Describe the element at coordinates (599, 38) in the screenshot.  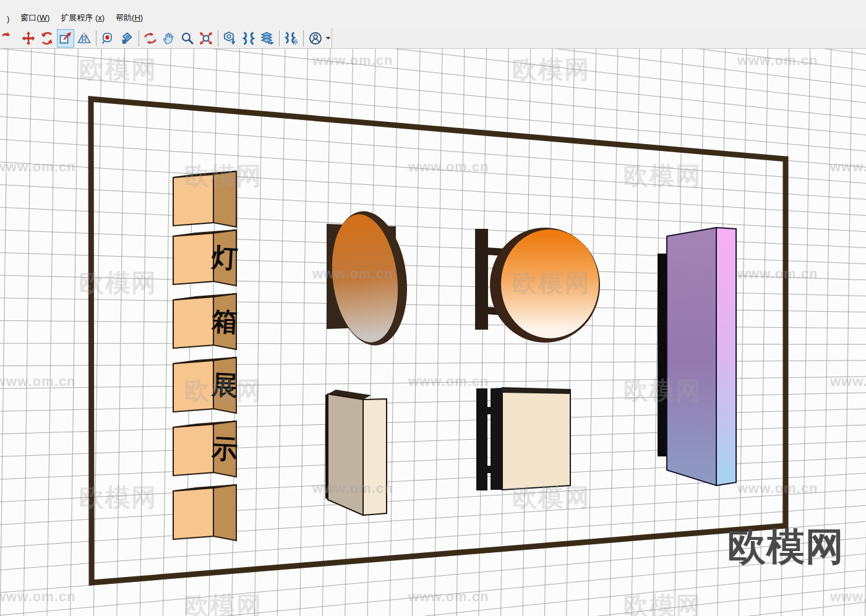
I see `toolbar-empty-area` at that location.